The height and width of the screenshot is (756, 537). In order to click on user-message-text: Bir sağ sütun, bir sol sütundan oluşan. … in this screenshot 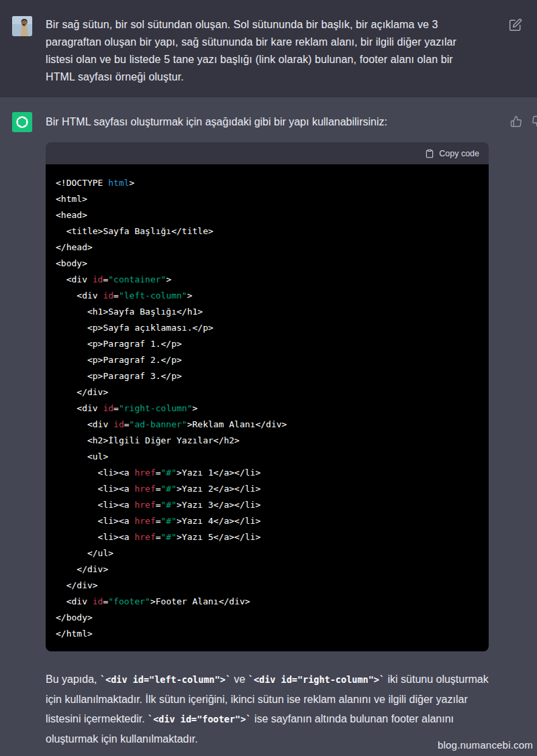, I will do `click(264, 50)`.